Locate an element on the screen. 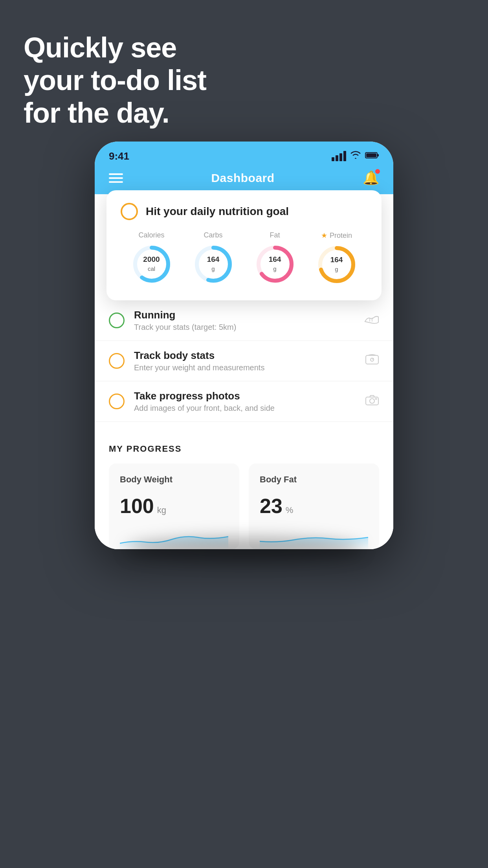  todo-item-body-stats: Track body stats Enter your weight and m… is located at coordinates (244, 361).